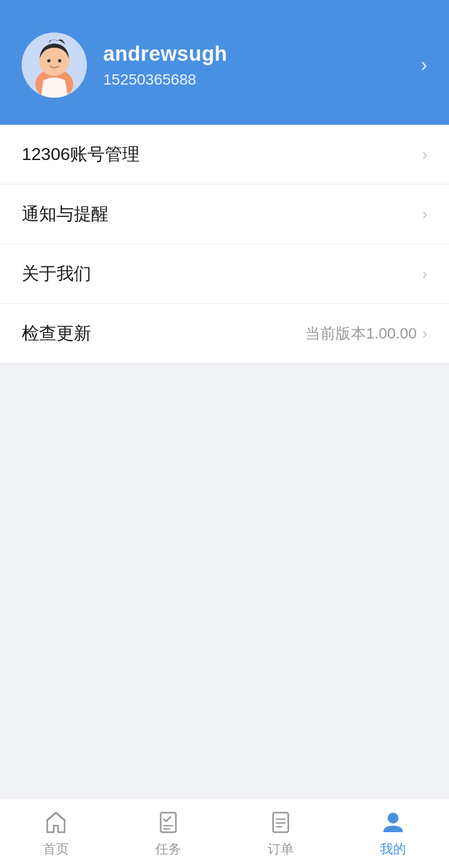  Describe the element at coordinates (281, 822) in the screenshot. I see `orders-icon` at that location.